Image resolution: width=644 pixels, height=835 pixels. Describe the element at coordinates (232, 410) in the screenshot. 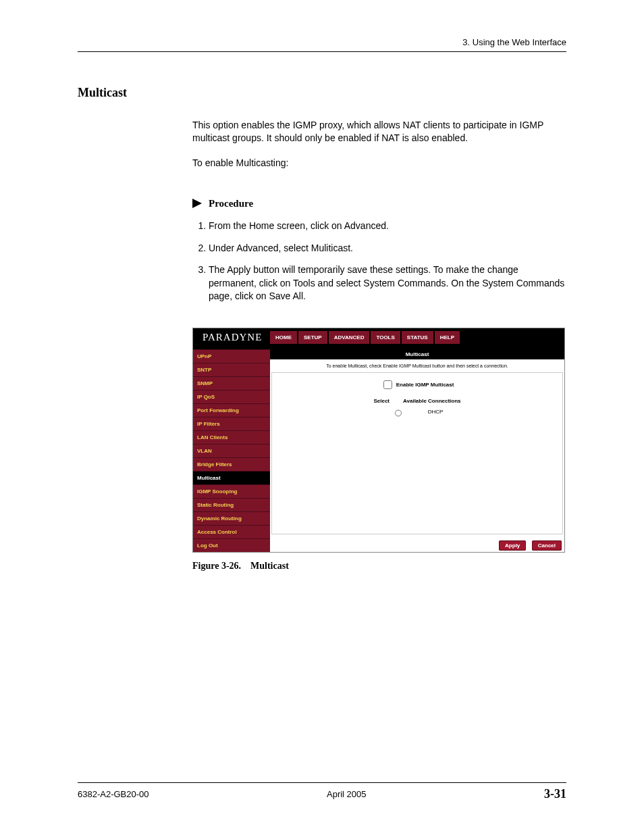

I see `sidebar-item-port-forwarding: Port Forwarding` at that location.